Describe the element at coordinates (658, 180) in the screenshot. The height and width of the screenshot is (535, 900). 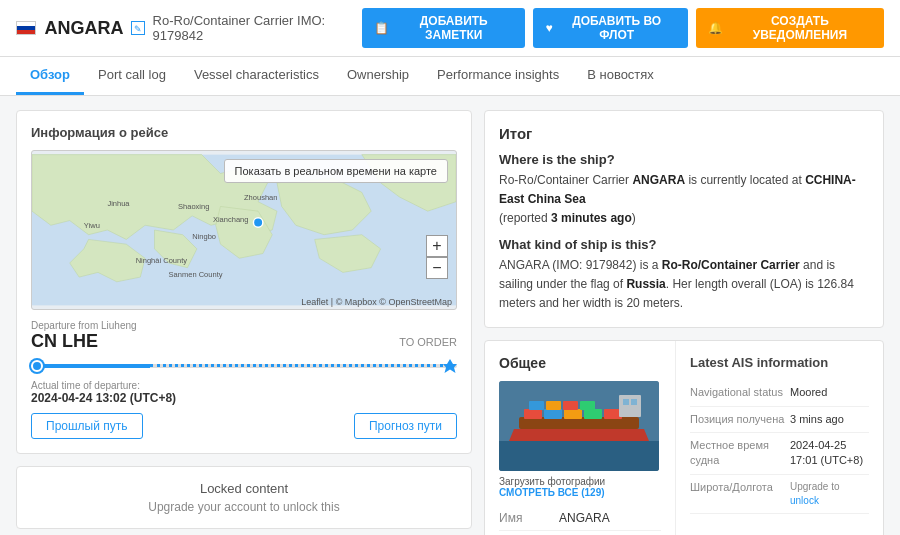
I see `q1-vessel: ANGARA` at that location.